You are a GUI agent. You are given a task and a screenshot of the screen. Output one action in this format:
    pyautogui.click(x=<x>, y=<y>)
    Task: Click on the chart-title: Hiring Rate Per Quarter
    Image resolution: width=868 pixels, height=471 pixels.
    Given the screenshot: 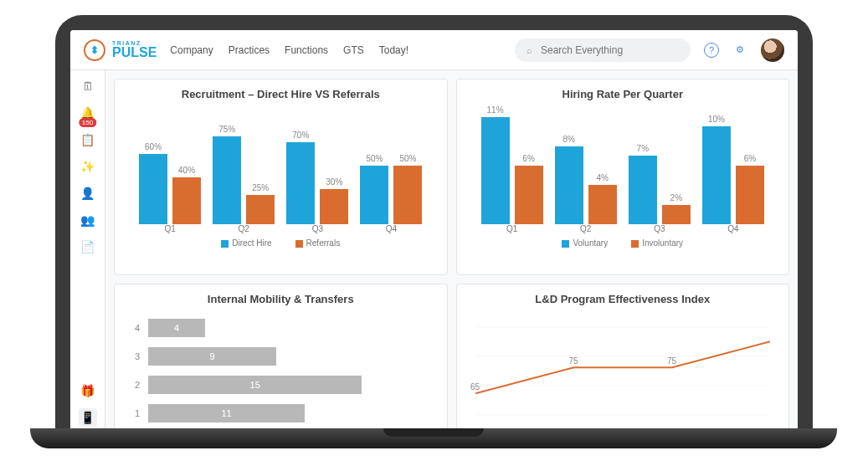 What is the action you would take?
    pyautogui.click(x=623, y=94)
    